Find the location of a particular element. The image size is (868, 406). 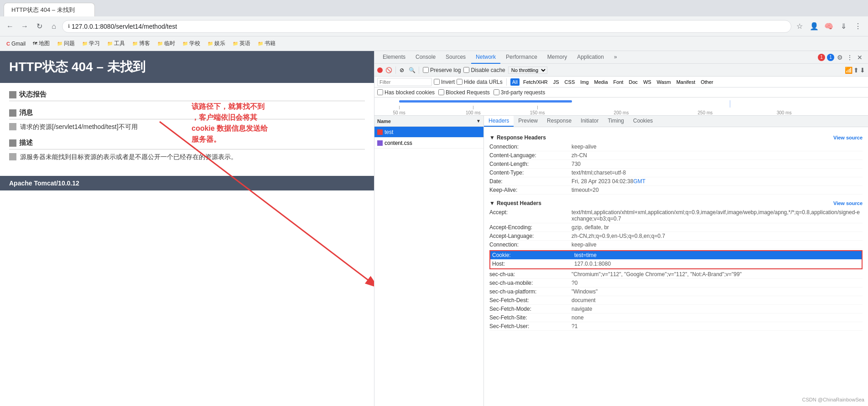

invert-checkbox: Invert is located at coordinates (444, 82).